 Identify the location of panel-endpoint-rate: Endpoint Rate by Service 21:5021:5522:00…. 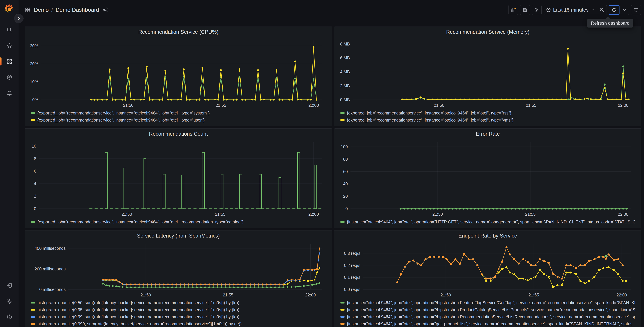
(488, 278).